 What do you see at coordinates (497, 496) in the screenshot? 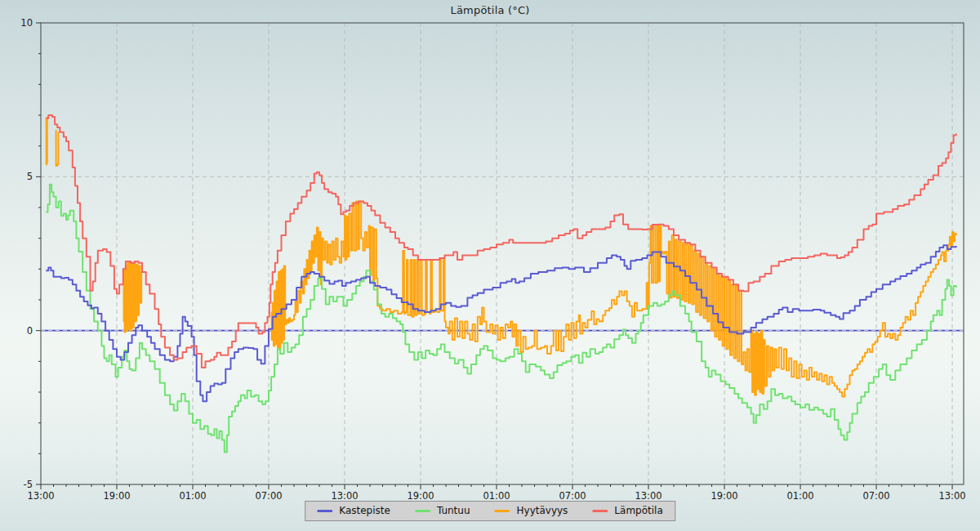
I see `x-axis-labels: 13:0019:0001:0007:0013:0019:0001:0007:00…` at bounding box center [497, 496].